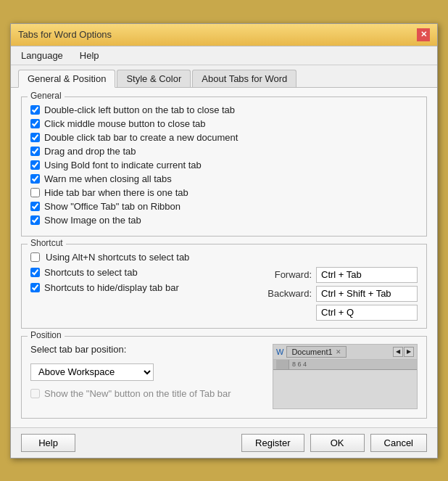  What do you see at coordinates (403, 352) in the screenshot?
I see `doc-scroll-btns: ◀ ▶` at bounding box center [403, 352].